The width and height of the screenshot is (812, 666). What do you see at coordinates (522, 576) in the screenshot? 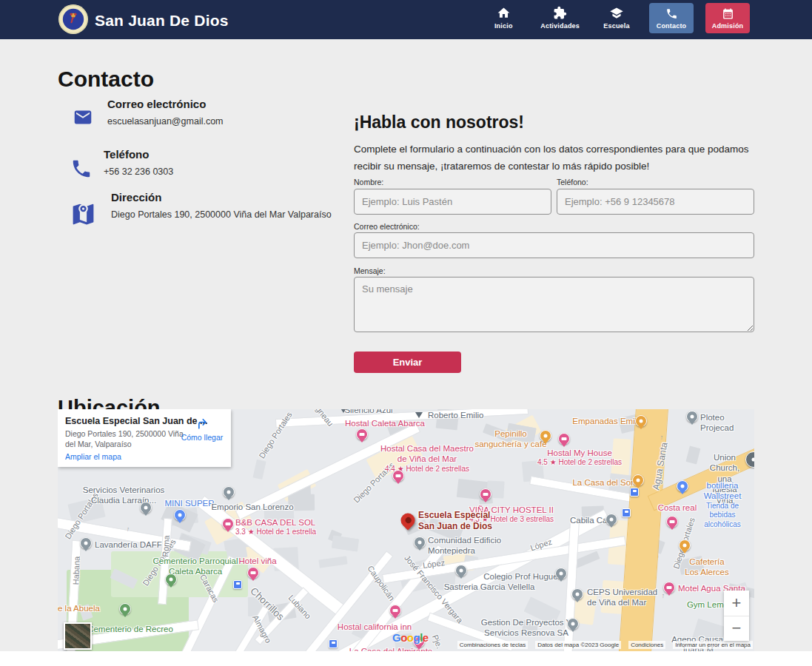
I see `map-poi-label: Colegio Prof Huguet` at bounding box center [522, 576].